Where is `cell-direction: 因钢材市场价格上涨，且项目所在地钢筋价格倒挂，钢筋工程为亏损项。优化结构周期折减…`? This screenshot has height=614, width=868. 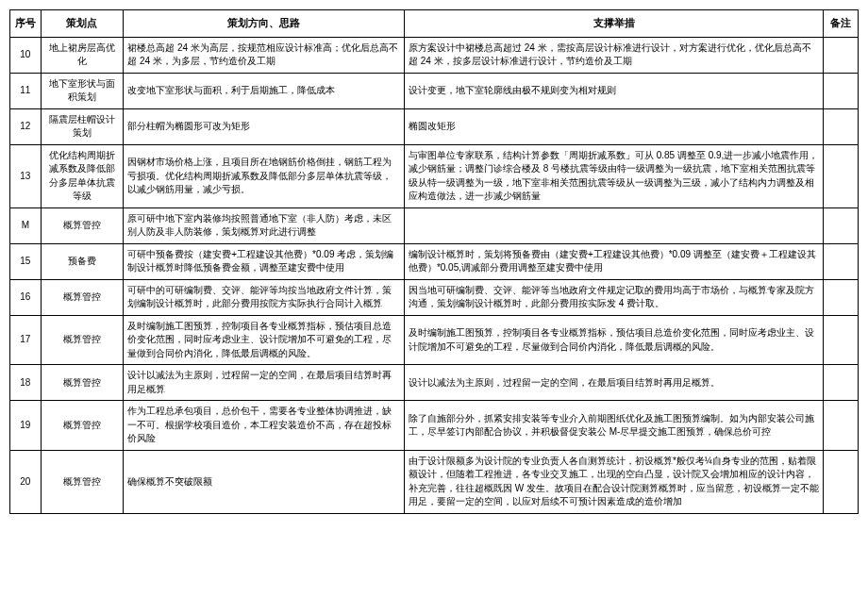
cell-direction: 因钢材市场价格上涨，且项目所在地钢筋价格倒挂，钢筋工程为亏损项。优化结构周期折减… is located at coordinates (264, 175).